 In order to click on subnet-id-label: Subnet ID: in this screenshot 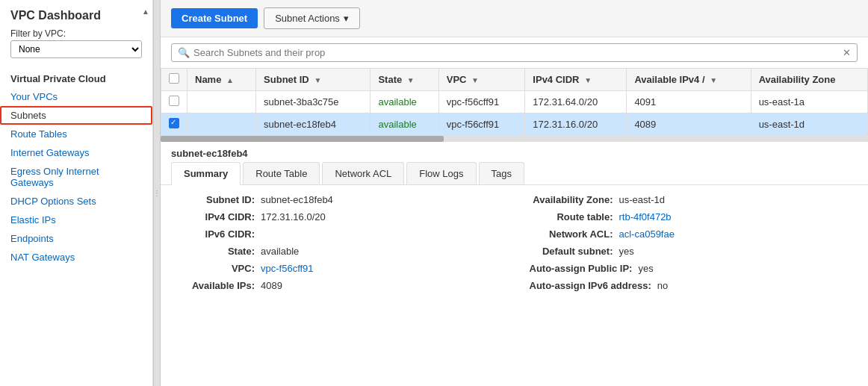, I will do `click(216, 200)`.